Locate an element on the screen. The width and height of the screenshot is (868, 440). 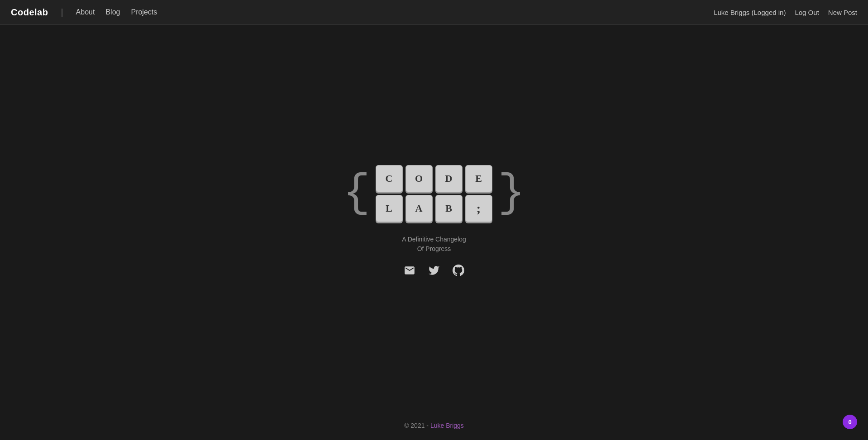
twitter-icon is located at coordinates (434, 270).